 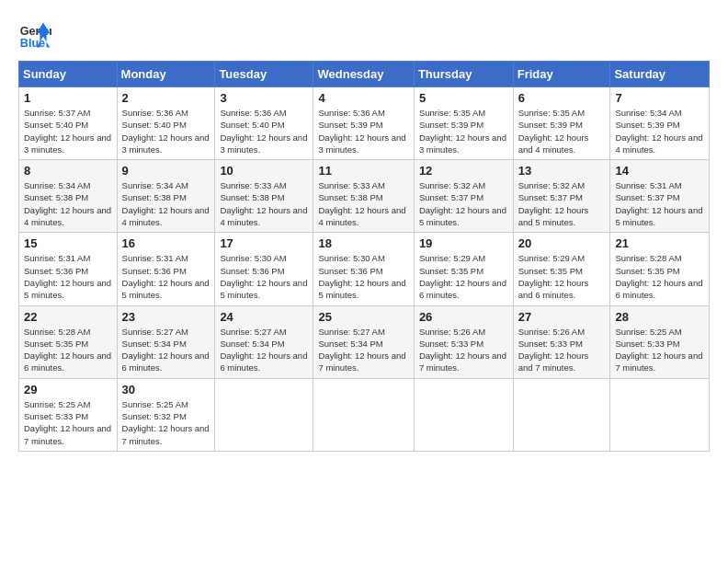 What do you see at coordinates (562, 342) in the screenshot?
I see `calendar-cell: 27 Sunrise: 5:26 AM Sunset: 5:33 PM Dayl…` at bounding box center [562, 342].